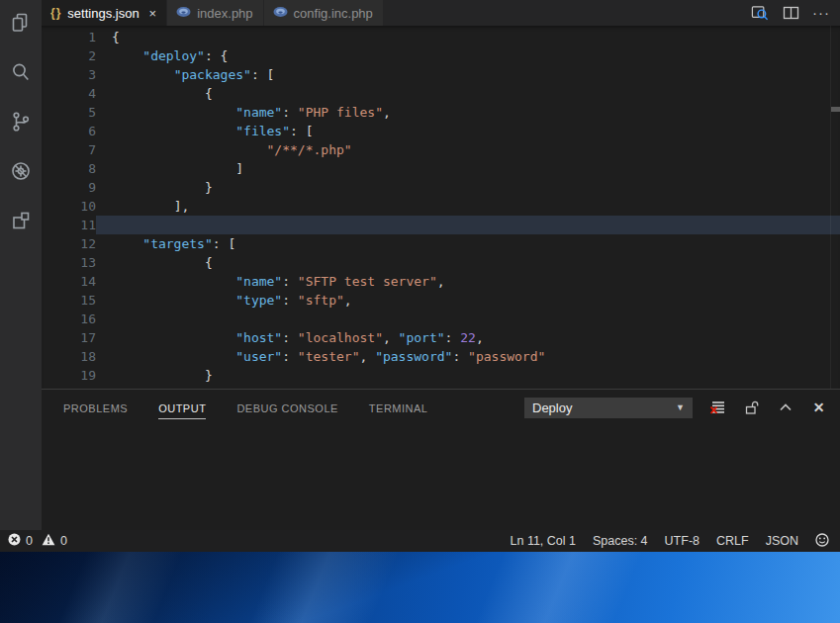 The height and width of the screenshot is (623, 840). Describe the element at coordinates (21, 124) in the screenshot. I see `source-control-icon` at that location.